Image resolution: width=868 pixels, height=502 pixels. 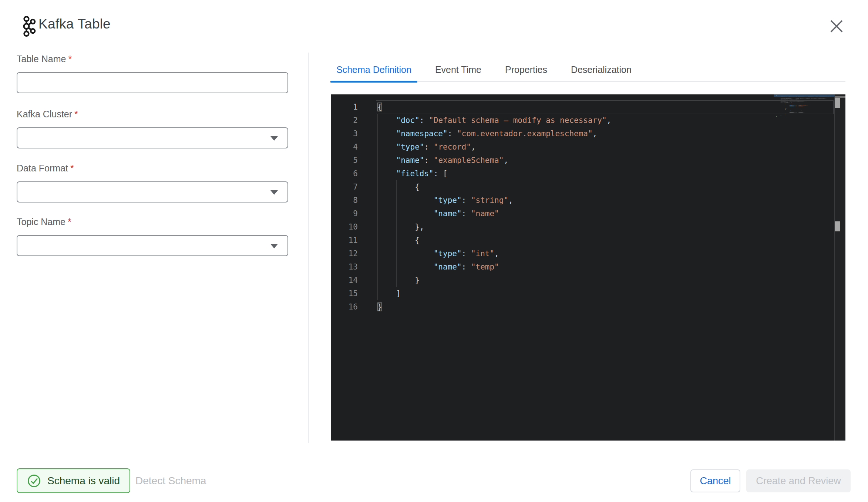 I want to click on code-line: 8 "type": "string",, so click(x=582, y=200).